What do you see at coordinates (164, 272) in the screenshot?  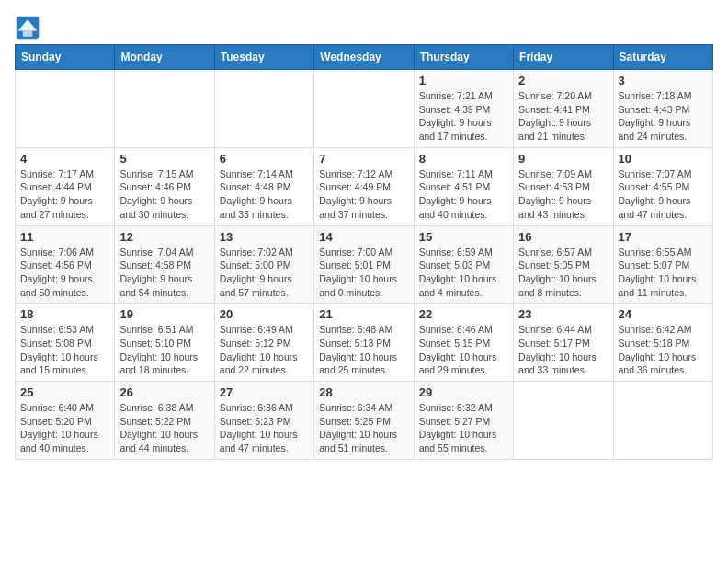 I see `day-detail: Sunrise: 7:04 AM Sunset: 4:58 PM Dayligh…` at bounding box center [164, 272].